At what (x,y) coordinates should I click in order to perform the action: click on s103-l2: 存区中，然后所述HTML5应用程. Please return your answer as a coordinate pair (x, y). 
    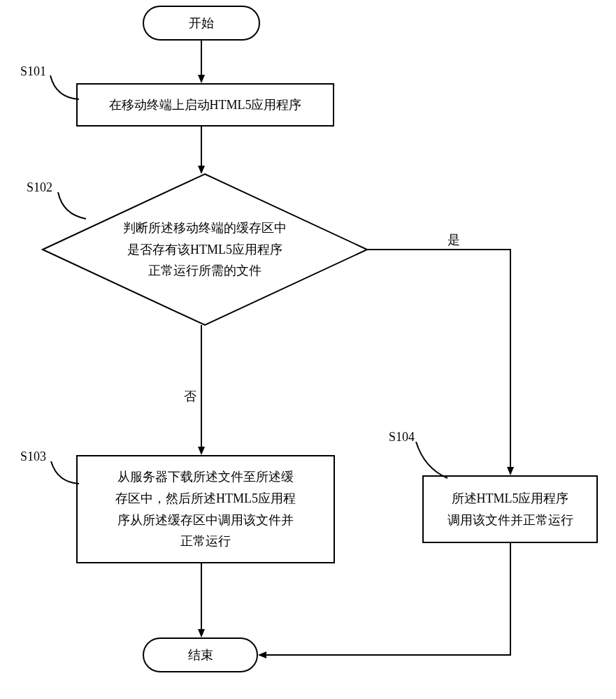
    Looking at the image, I should click on (206, 499).